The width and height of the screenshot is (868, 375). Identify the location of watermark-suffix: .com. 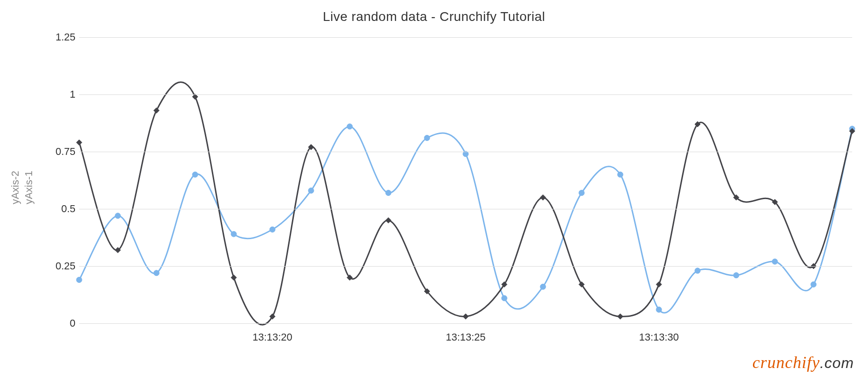
(837, 363).